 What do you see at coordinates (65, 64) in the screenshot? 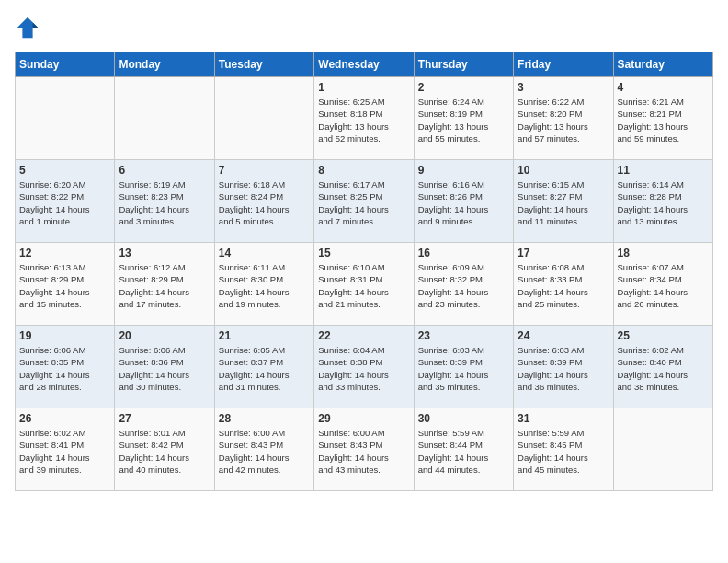
I see `weekday-header-sunday: Sunday` at bounding box center [65, 64].